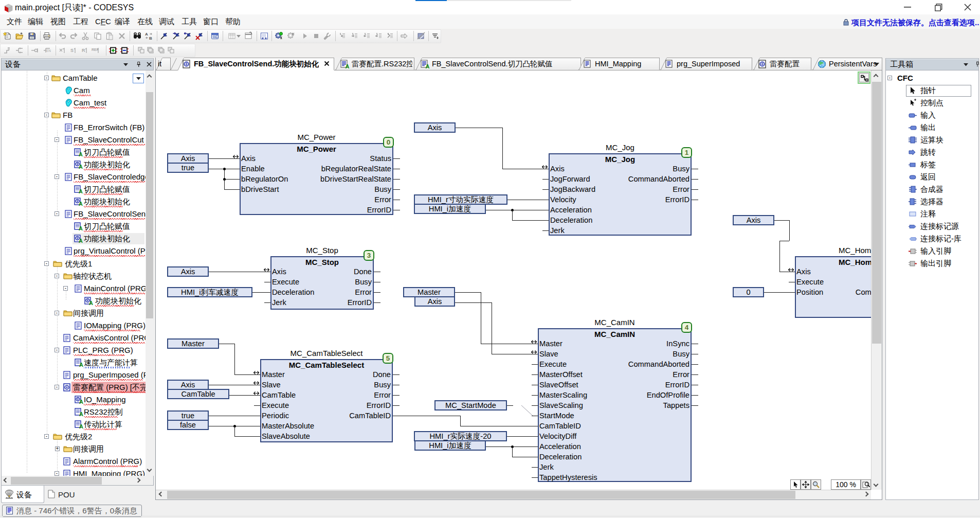 This screenshot has width=980, height=518. I want to click on svg-text: B, so click(151, 38).